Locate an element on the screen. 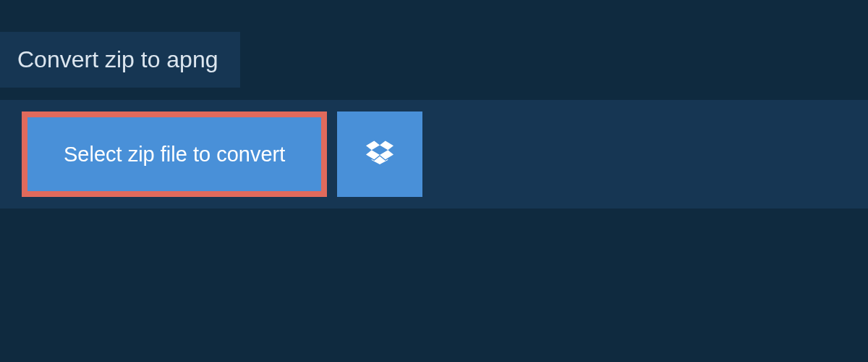  tab-header: Convert zip to apng is located at coordinates (120, 59).